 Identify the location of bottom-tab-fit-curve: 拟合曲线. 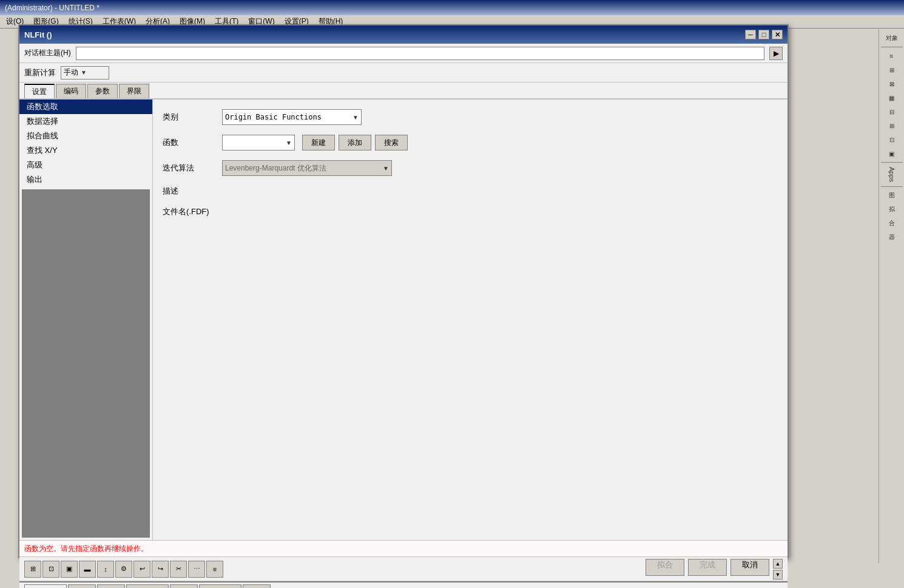
(46, 586).